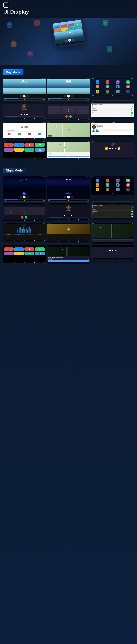 The height and width of the screenshot is (644, 137). Describe the element at coordinates (28, 96) in the screenshot. I see `day-next-1: ⏭` at that location.